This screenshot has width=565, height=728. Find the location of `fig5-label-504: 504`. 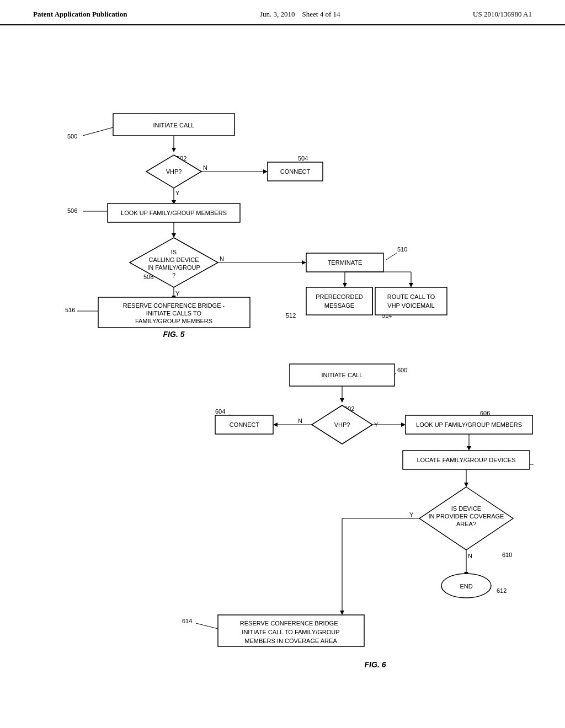

fig5-label-504: 504 is located at coordinates (303, 158).